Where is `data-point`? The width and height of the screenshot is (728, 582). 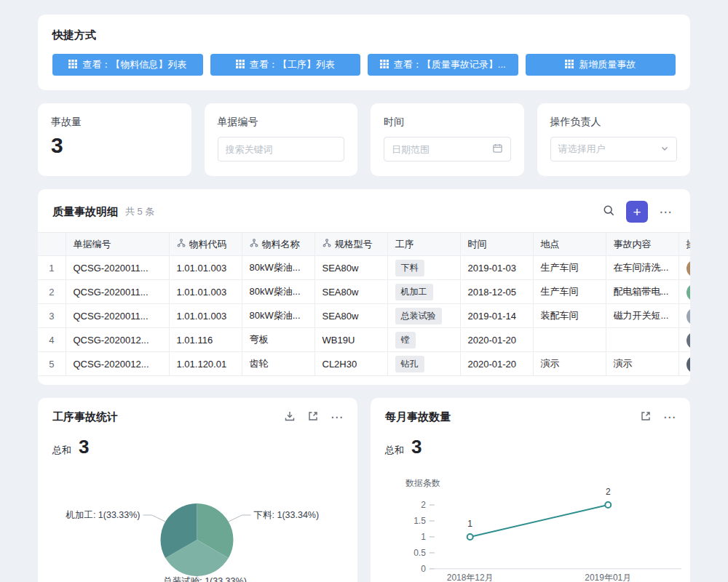 data-point is located at coordinates (608, 505).